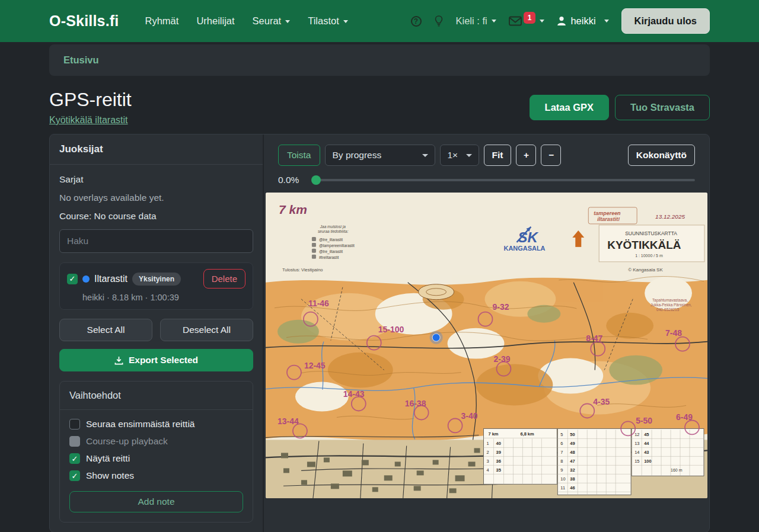 Image resolution: width=759 pixels, height=532 pixels. Describe the element at coordinates (354, 394) in the screenshot. I see `map-text: 14-43` at that location.